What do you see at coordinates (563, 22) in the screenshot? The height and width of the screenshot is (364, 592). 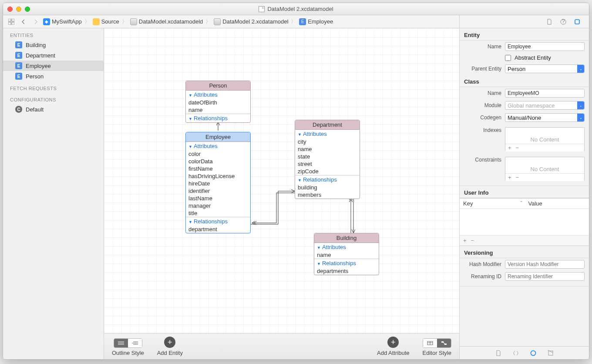 I see `help-inspector-tab: ?` at bounding box center [563, 22].